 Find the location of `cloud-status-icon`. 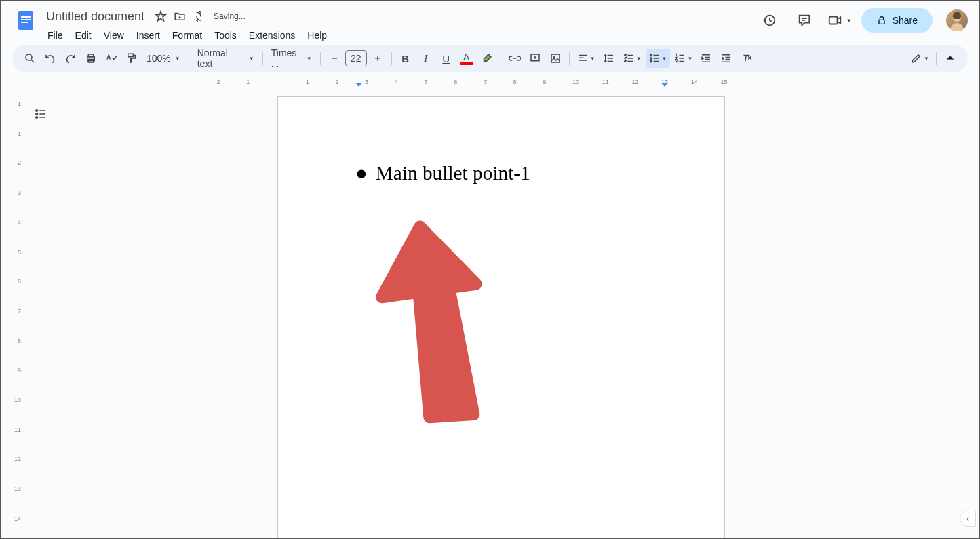

cloud-status-icon is located at coordinates (199, 16).